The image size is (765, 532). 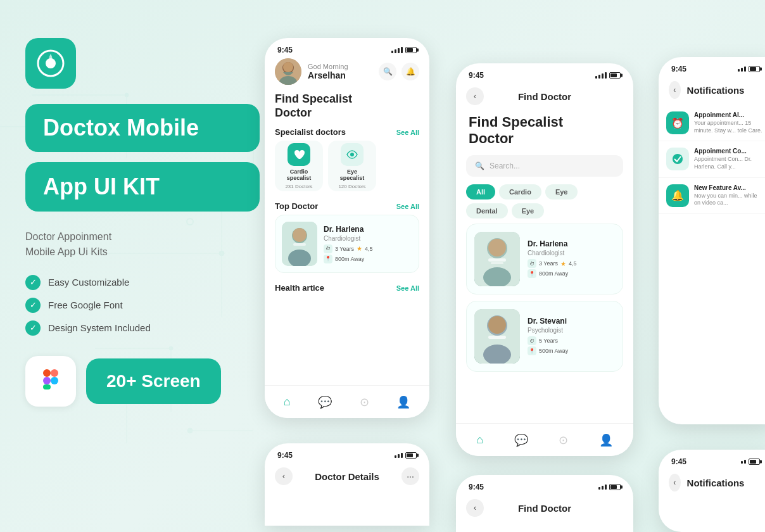 What do you see at coordinates (712, 241) in the screenshot?
I see `phone3-mockup: 9:45 ‹ Notifications ⏰ Appoinment Al... …` at bounding box center [712, 241].